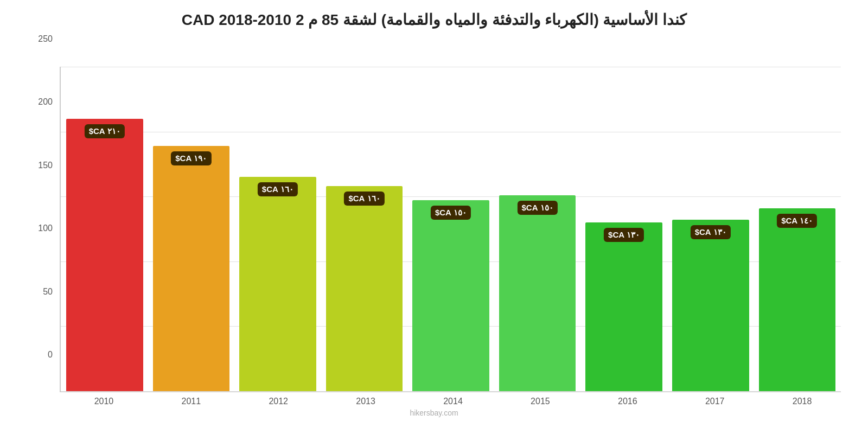 This screenshot has width=868, height=434. Describe the element at coordinates (434, 413) in the screenshot. I see `watermark: hikersbay.com` at that location.